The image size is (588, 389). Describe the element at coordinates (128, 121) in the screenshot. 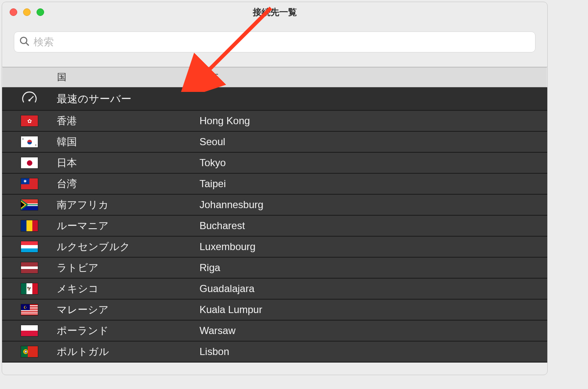

I see `country-label: 香港` at that location.